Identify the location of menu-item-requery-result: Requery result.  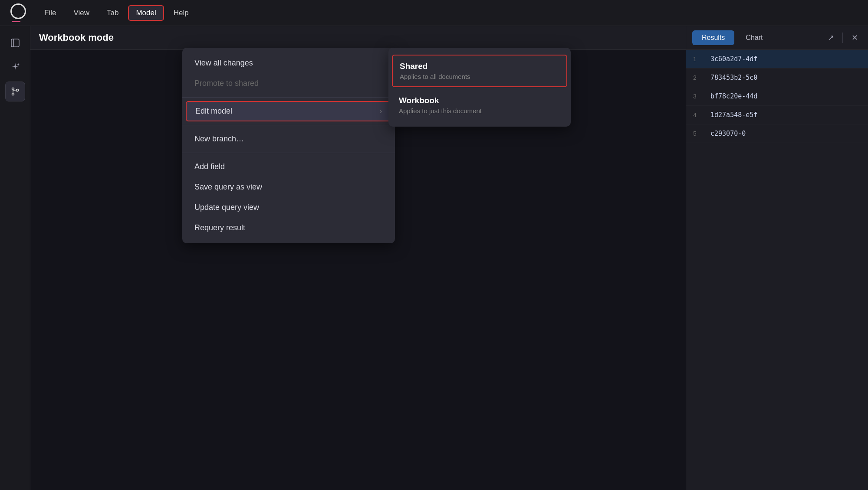
(289, 228).